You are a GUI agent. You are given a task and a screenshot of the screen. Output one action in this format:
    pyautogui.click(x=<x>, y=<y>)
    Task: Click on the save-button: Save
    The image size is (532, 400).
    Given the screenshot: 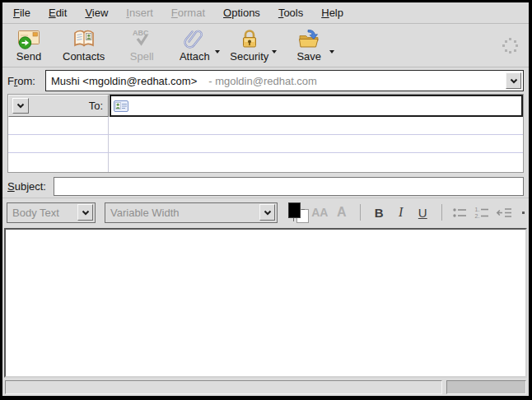 What is the action you would take?
    pyautogui.click(x=309, y=46)
    